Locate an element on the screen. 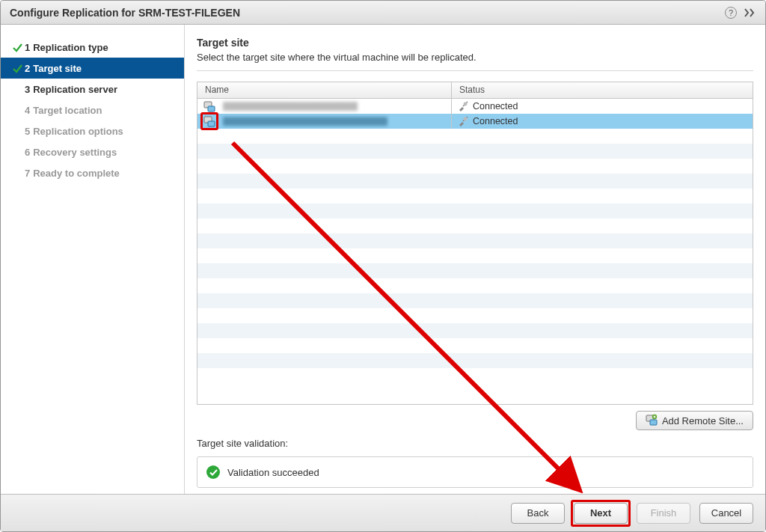 This screenshot has width=766, height=532. table-header: Name Status is located at coordinates (475, 91).